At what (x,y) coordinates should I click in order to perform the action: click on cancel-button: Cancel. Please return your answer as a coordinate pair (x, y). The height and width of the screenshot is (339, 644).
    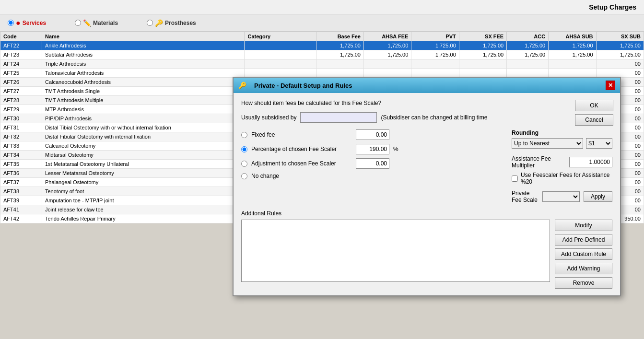
    Looking at the image, I should click on (594, 120).